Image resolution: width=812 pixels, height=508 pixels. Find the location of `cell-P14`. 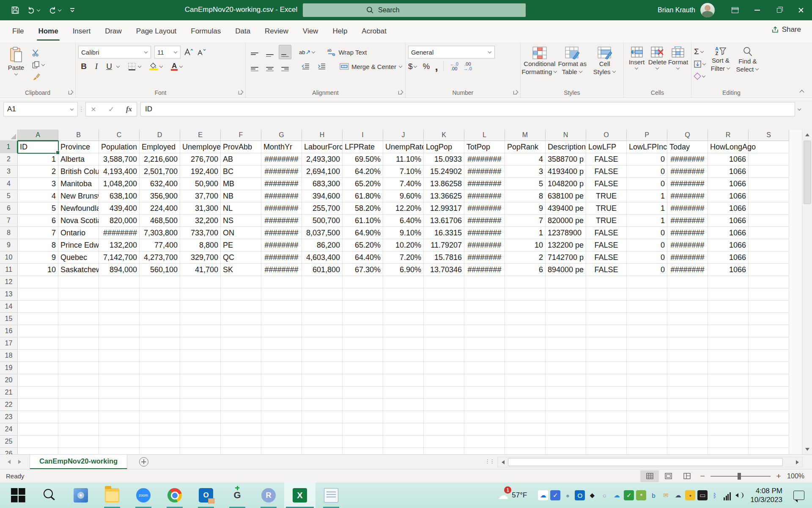

cell-P14 is located at coordinates (647, 306).